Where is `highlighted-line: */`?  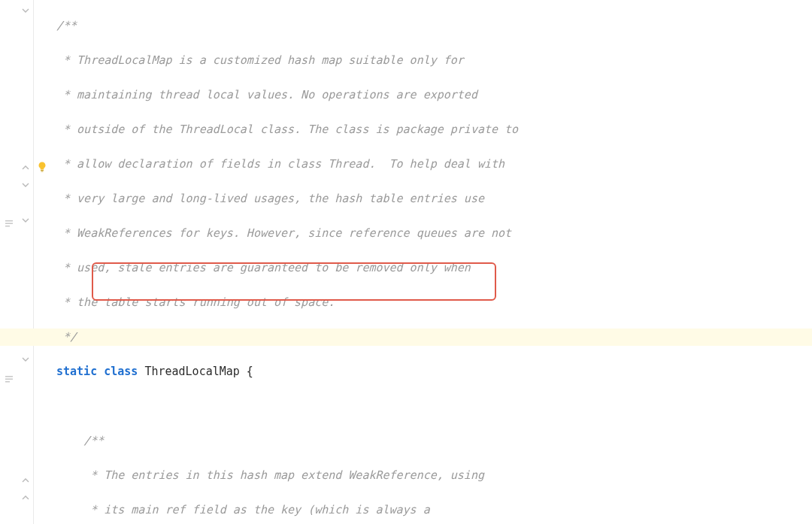
highlighted-line: */ is located at coordinates (406, 337).